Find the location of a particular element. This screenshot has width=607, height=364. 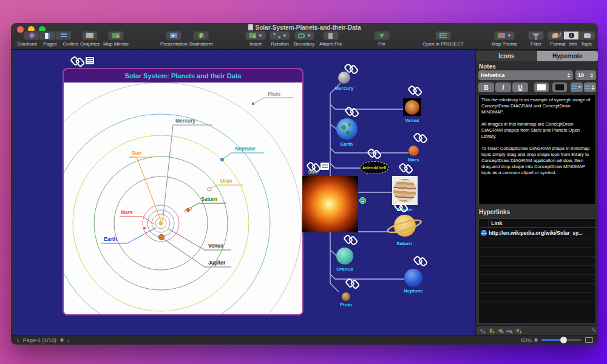

hyperlink-row: http://en.wikipedia.org/wiki/Solar_sy... is located at coordinates (537, 233).